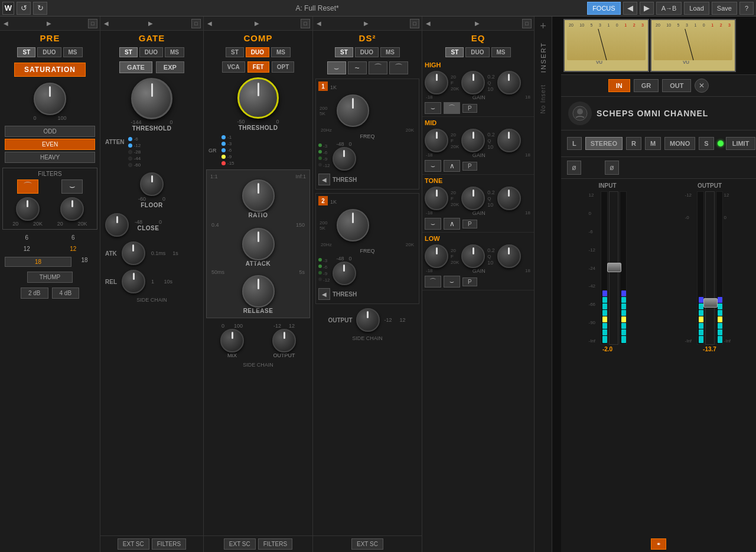 The image size is (756, 552). Describe the element at coordinates (436, 256) in the screenshot. I see `eq-low-gain-knob` at that location.